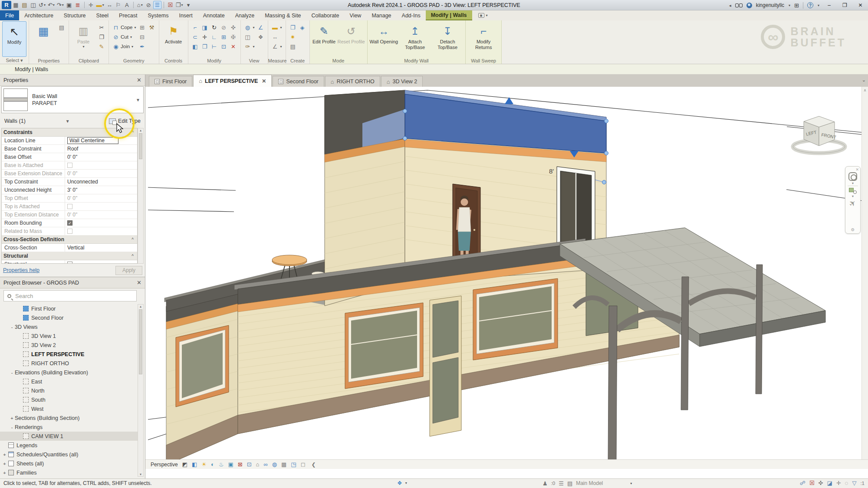  What do you see at coordinates (133, 133) in the screenshot?
I see `collapse-icon: ^` at bounding box center [133, 133].